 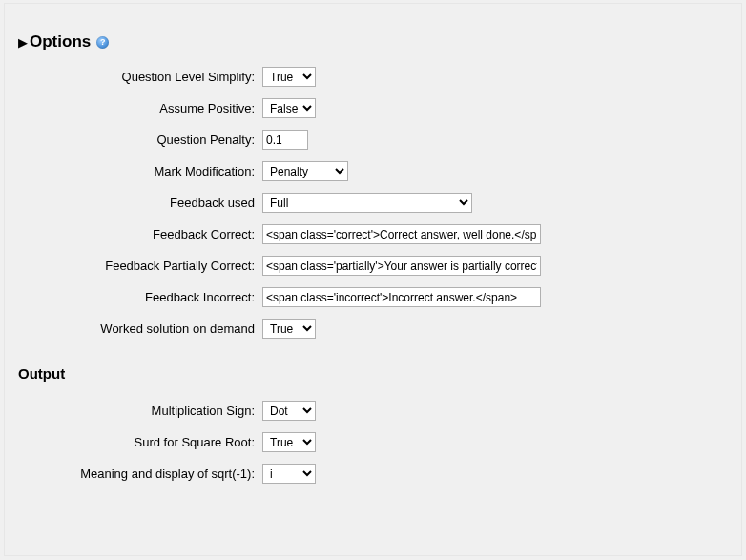 I want to click on row-question-penalty: Question Penalty:, so click(x=380, y=139).